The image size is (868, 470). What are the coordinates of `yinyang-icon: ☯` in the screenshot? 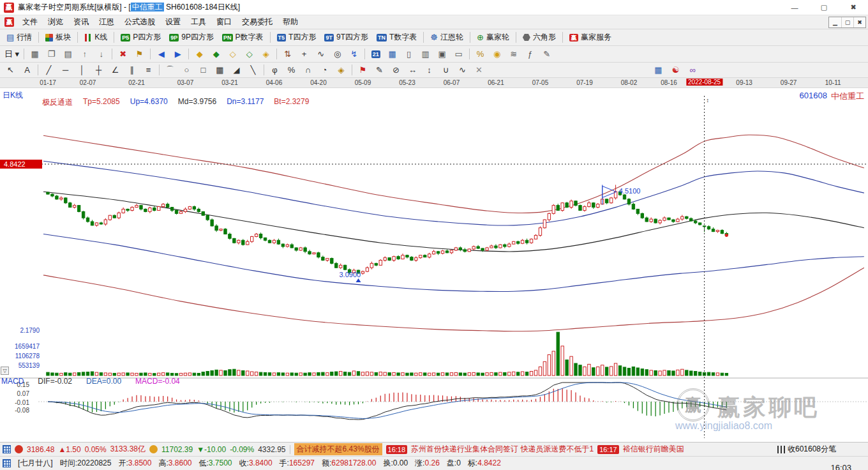 It's located at (675, 70).